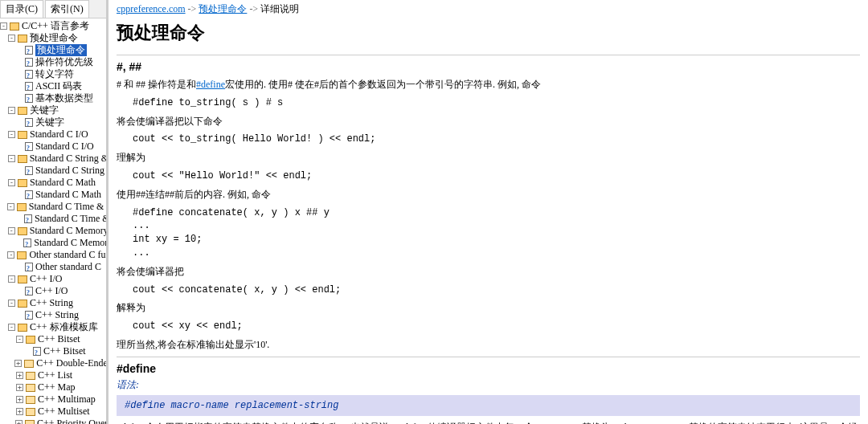 Image resolution: width=868 pixels, height=424 pixels. Describe the element at coordinates (53, 26) in the screenshot. I see `tree-item: -C/C++ 语言参考` at that location.